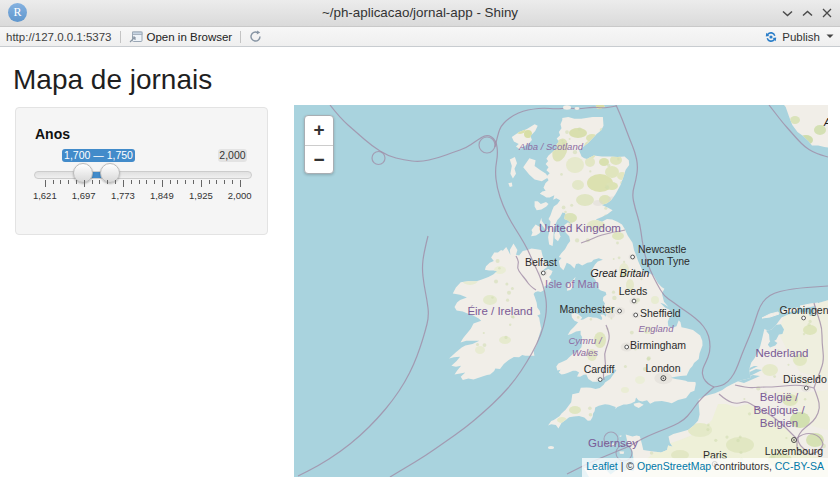  I want to click on svg-text: Belgien, so click(779, 423).